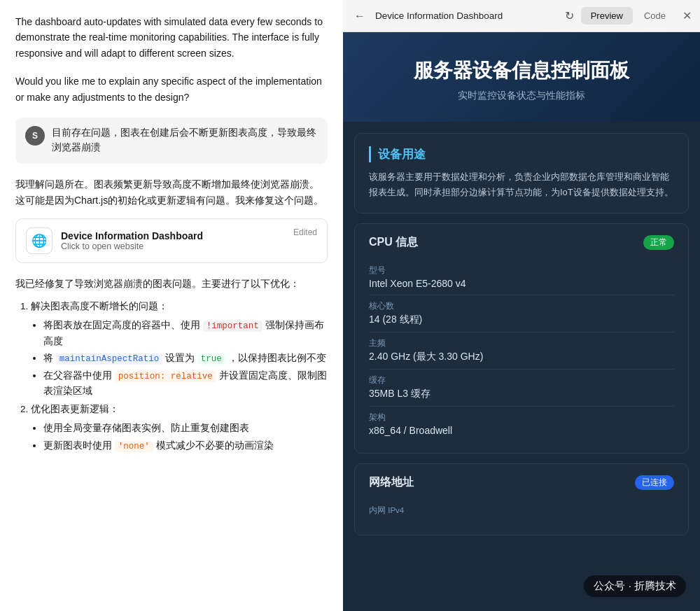 This screenshot has width=700, height=611. Describe the element at coordinates (522, 381) in the screenshot. I see `cpu-label-cache: 缓存` at that location.